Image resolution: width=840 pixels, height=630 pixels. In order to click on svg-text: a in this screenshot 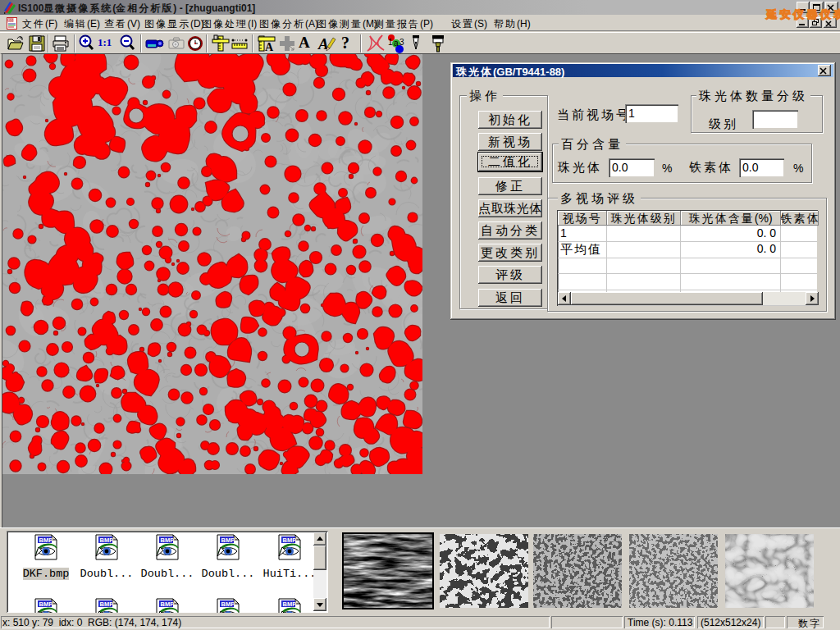, I will do `click(396, 43)`.